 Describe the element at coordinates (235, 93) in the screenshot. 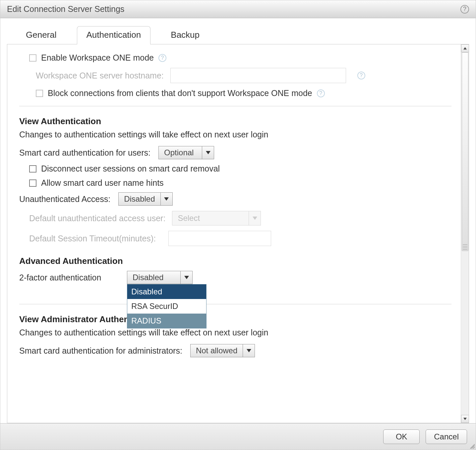

I see `row-block-connections: Block connections from clients that don'…` at that location.